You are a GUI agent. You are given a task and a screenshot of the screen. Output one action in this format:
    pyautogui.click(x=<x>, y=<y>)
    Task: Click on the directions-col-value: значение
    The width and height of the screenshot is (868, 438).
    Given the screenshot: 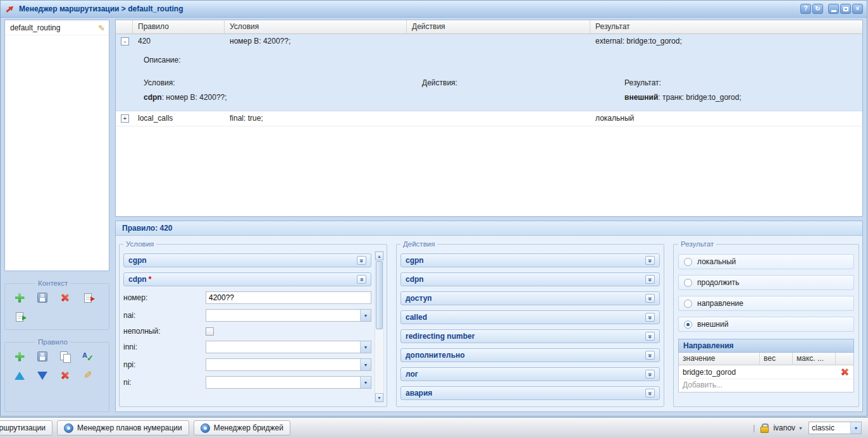 What is the action you would take?
    pyautogui.click(x=719, y=359)
    